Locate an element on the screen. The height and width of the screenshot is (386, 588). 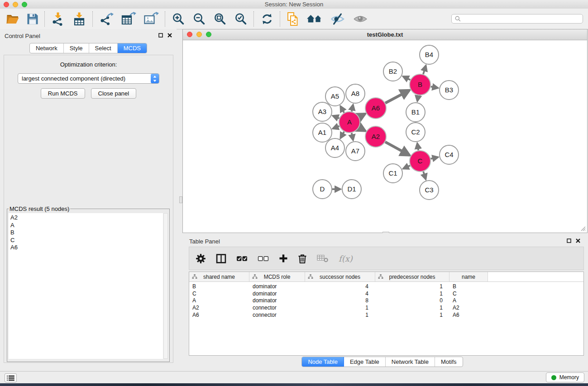
graph-node-C2: C2 is located at coordinates (416, 132).